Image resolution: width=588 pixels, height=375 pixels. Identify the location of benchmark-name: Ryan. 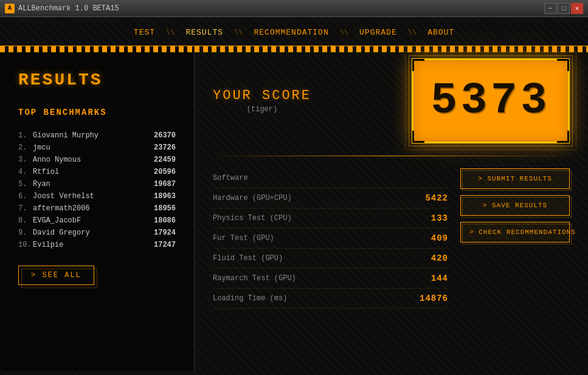
(94, 184).